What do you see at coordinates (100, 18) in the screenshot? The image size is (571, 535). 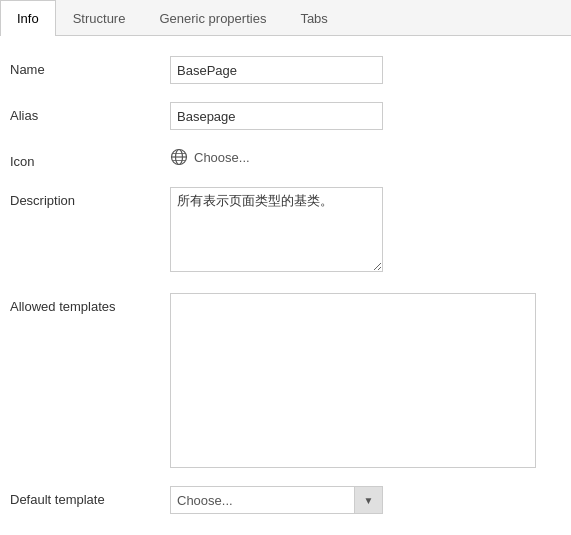 I see `tab-structure: Structure` at bounding box center [100, 18].